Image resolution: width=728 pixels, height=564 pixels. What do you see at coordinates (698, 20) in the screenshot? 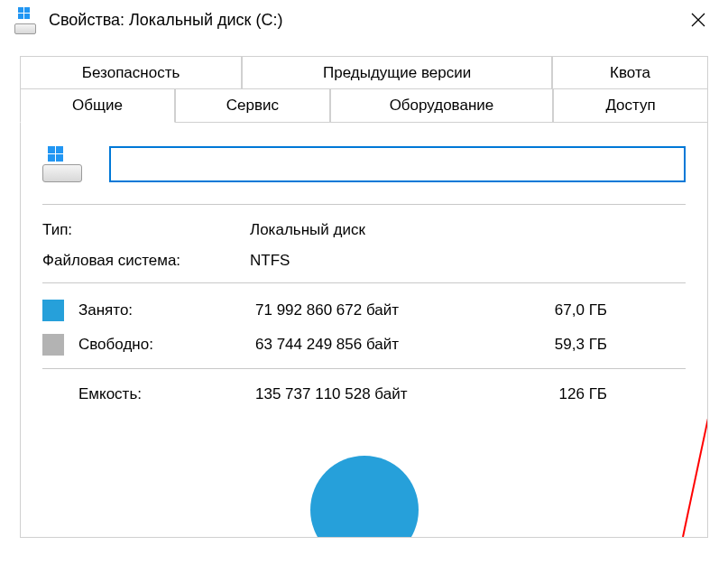
I see `close-button` at bounding box center [698, 20].